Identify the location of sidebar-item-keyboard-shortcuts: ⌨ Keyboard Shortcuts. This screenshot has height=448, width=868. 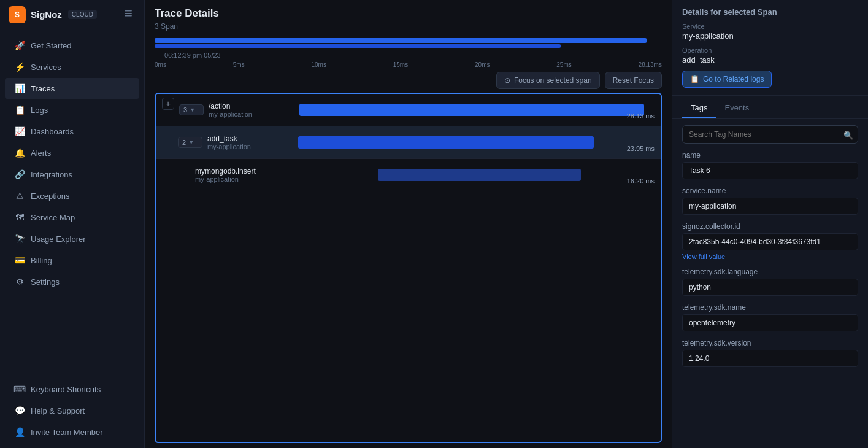
(72, 389).